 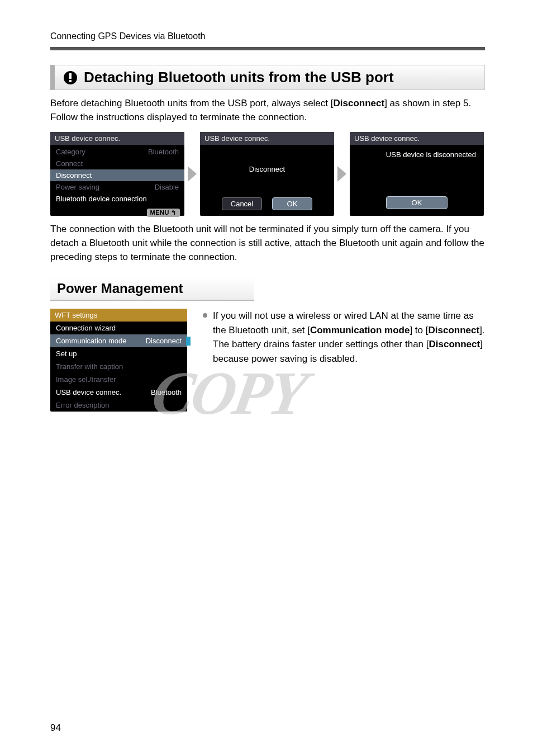 I want to click on after-screens-paragraph: The connection with the Bluetooth unit w…, so click(x=268, y=243).